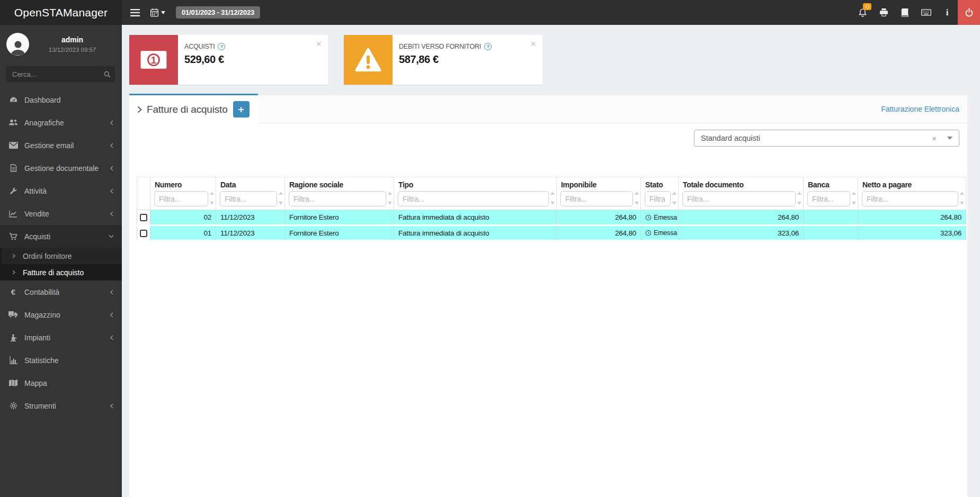 The image size is (980, 497). Describe the element at coordinates (474, 199) in the screenshot. I see `filter-input-tipo` at that location.